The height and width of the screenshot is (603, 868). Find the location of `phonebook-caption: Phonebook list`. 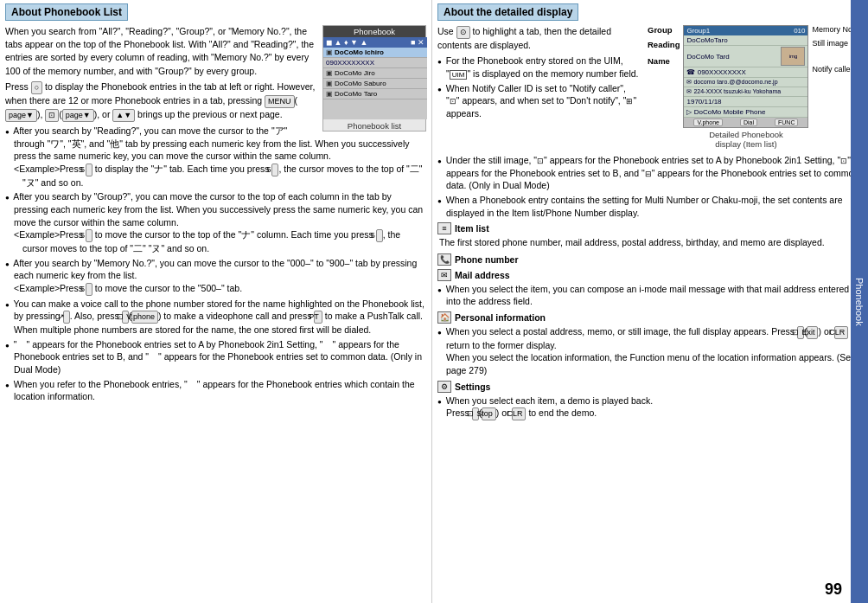

phonebook-caption: Phonebook list is located at coordinates (374, 126).